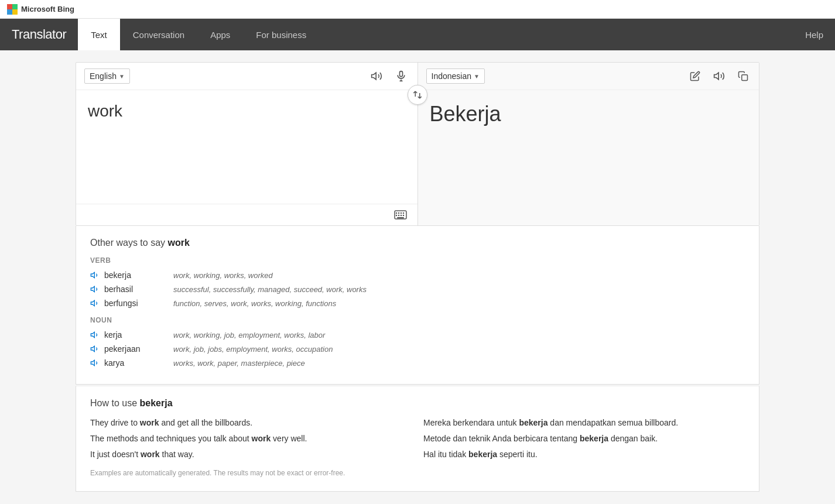 The height and width of the screenshot is (504, 835). Describe the element at coordinates (247, 147) in the screenshot. I see `source-text-input: work` at that location.